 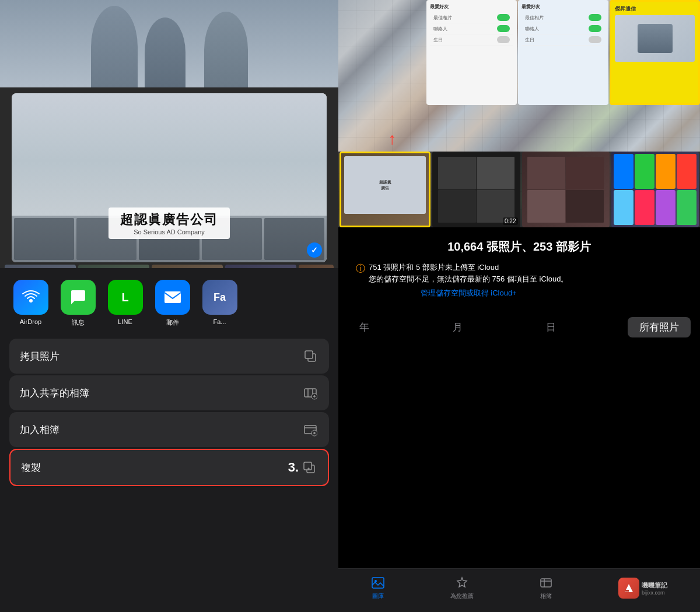 What do you see at coordinates (654, 52) in the screenshot?
I see `jie-sheng-card: 傑昇通信` at bounding box center [654, 52].